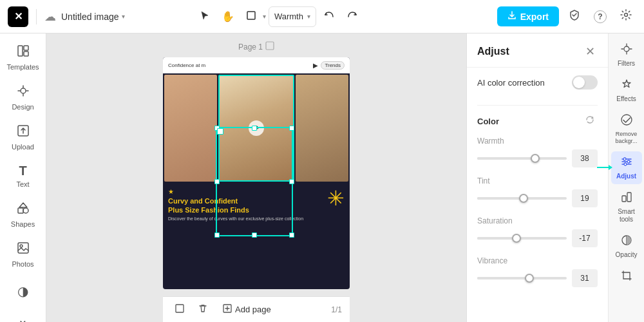 Image resolution: width=644 pixels, height=322 pixels. What do you see at coordinates (522, 278) in the screenshot?
I see `vibrance-track` at bounding box center [522, 278].